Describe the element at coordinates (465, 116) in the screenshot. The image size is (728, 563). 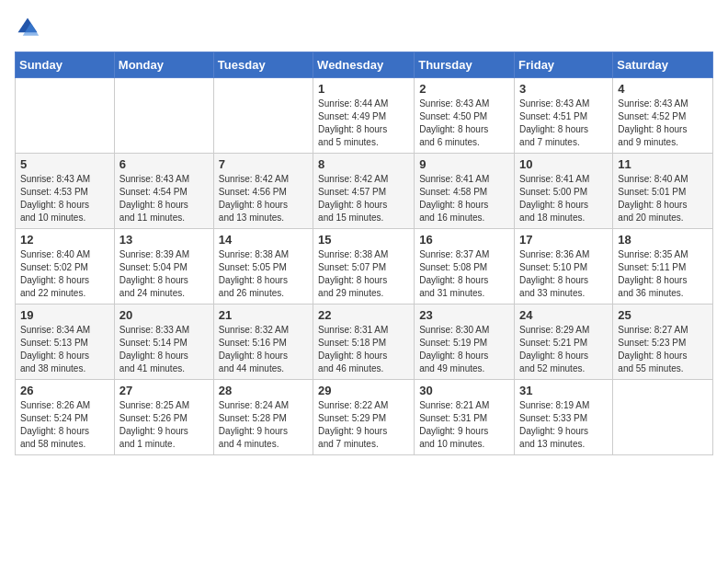
I see `calendar-cell: 2Sunrise: 8:43 AM Sunset: 4:50 PM Daylig…` at that location.